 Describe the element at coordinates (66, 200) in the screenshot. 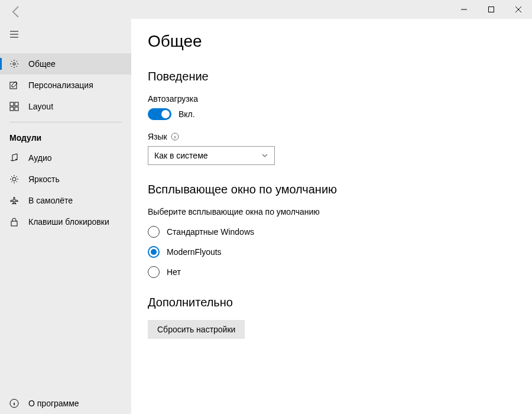

I see `sidebar-item-airplane: В самолёте` at that location.